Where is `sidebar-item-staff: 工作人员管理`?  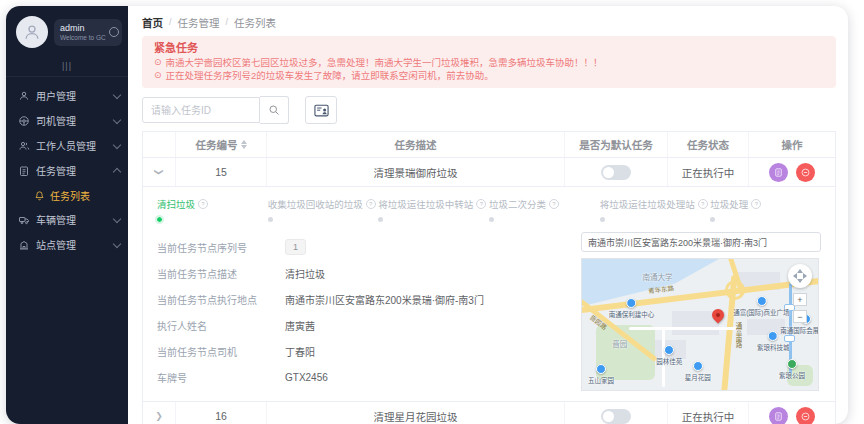
sidebar-item-staff: 工作人员管理 is located at coordinates (67, 146).